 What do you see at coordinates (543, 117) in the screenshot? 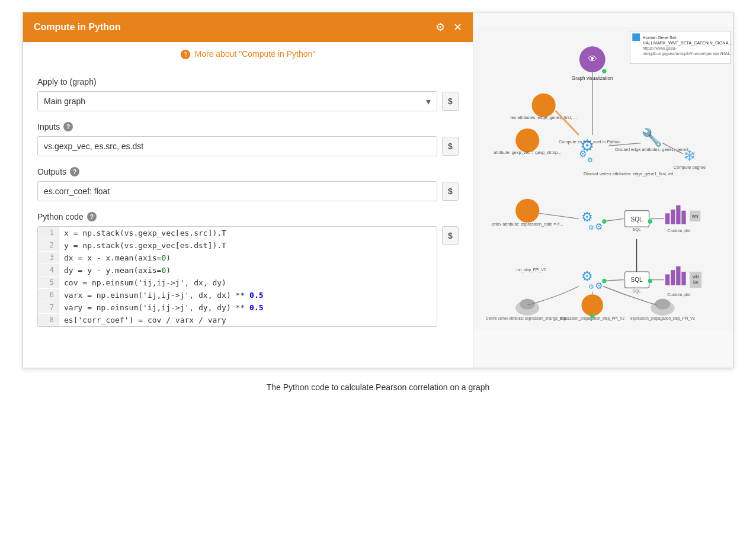
I see `svg-text:tex attributes: edge_gene1_fir: tex attributes: edge_gene1_first, ...` at bounding box center [543, 117].